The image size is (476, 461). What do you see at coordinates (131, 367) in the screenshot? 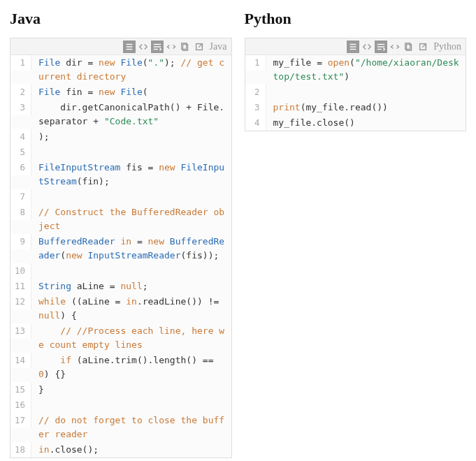
I see `line-code: if (aLine.trim().length() == 0) {}` at bounding box center [131, 367].